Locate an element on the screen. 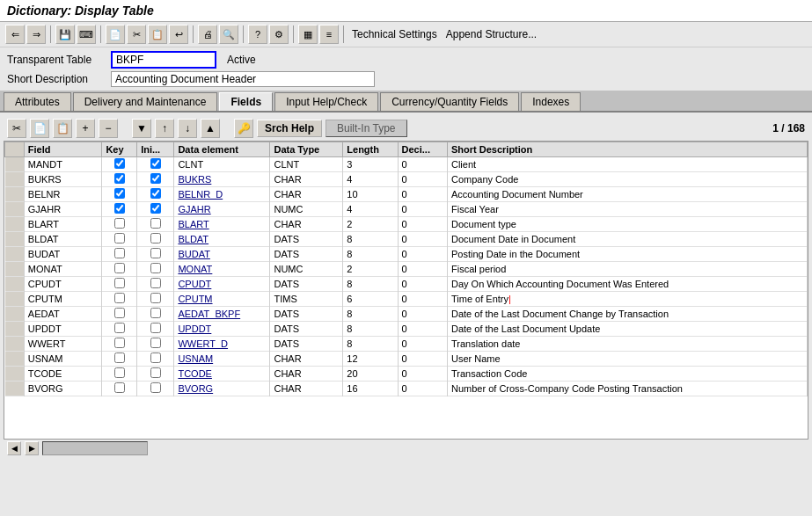 The width and height of the screenshot is (812, 516). tab-delivery-and-maintenance: Delivery and Maintenance is located at coordinates (146, 102).